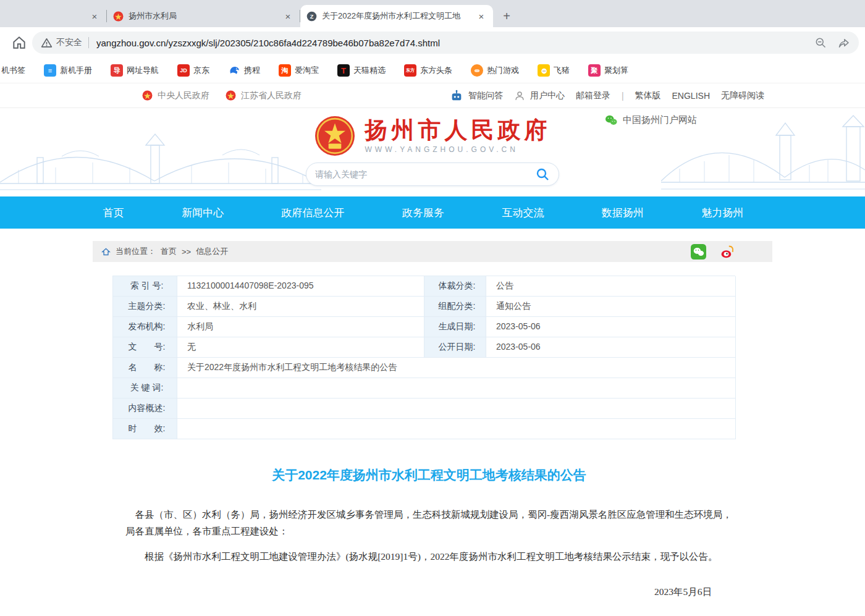 The width and height of the screenshot is (865, 616). What do you see at coordinates (458, 136) in the screenshot?
I see `site-title-block: 扬州市人民政府 WWW.YANGZHOU.GOV.CN` at bounding box center [458, 136].